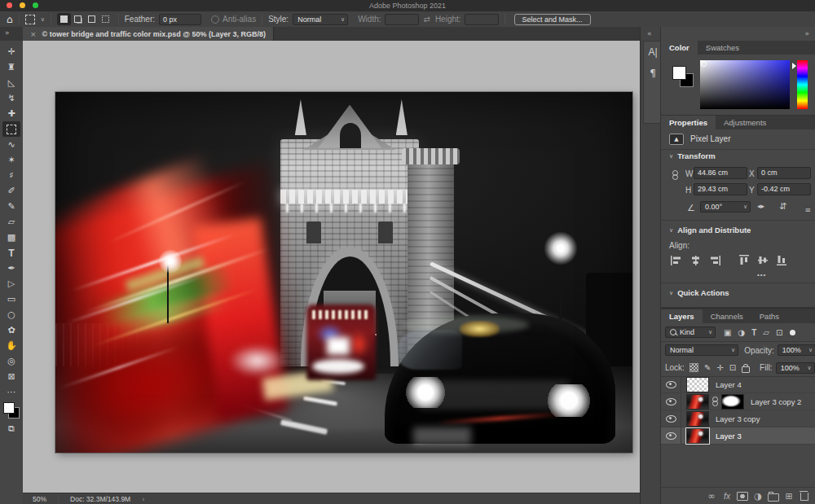 This screenshot has height=504, width=815. What do you see at coordinates (676, 261) in the screenshot?
I see `align-left-edges-button` at bounding box center [676, 261].